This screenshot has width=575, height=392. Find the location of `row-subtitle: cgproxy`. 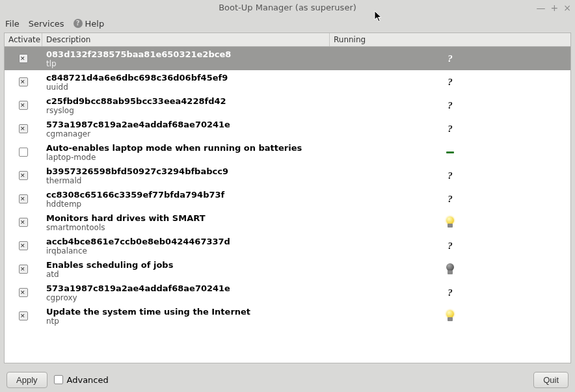

row-subtitle: cgproxy is located at coordinates (186, 298).